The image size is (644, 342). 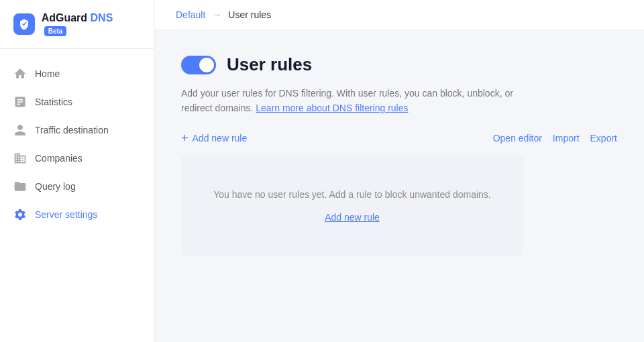 What do you see at coordinates (399, 15) in the screenshot?
I see `breadcrumb: Default → User rules` at bounding box center [399, 15].